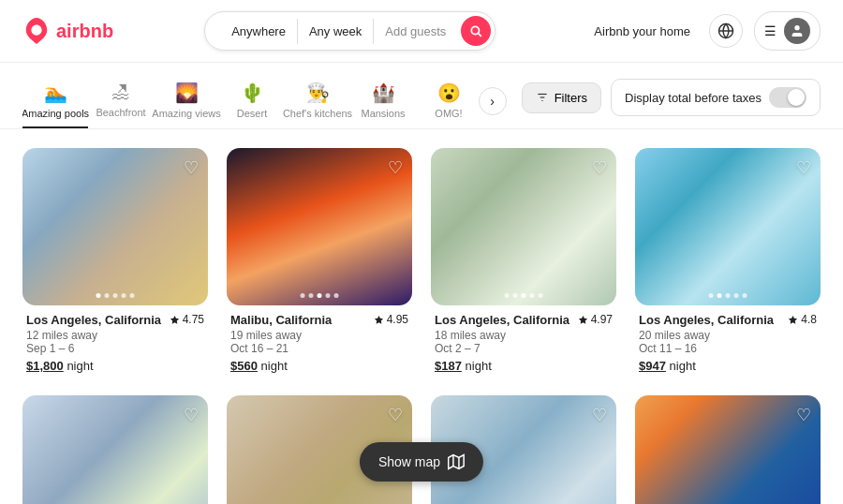  I want to click on card-distance: 20 miles away, so click(728, 335).